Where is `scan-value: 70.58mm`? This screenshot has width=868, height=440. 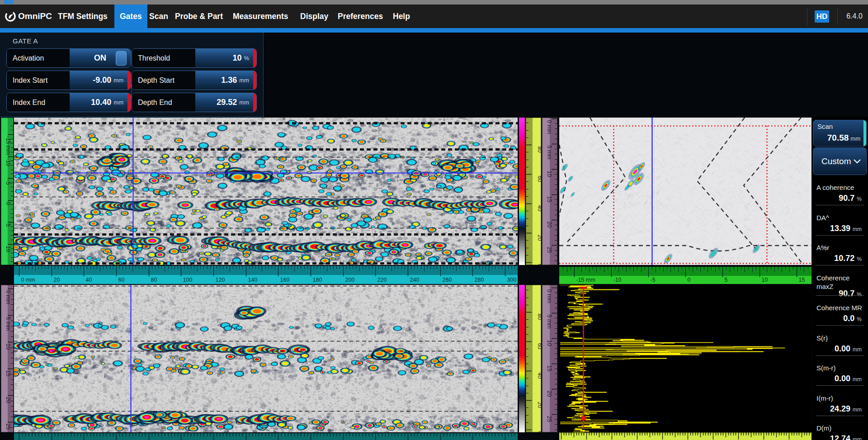
scan-value: 70.58mm is located at coordinates (844, 138).